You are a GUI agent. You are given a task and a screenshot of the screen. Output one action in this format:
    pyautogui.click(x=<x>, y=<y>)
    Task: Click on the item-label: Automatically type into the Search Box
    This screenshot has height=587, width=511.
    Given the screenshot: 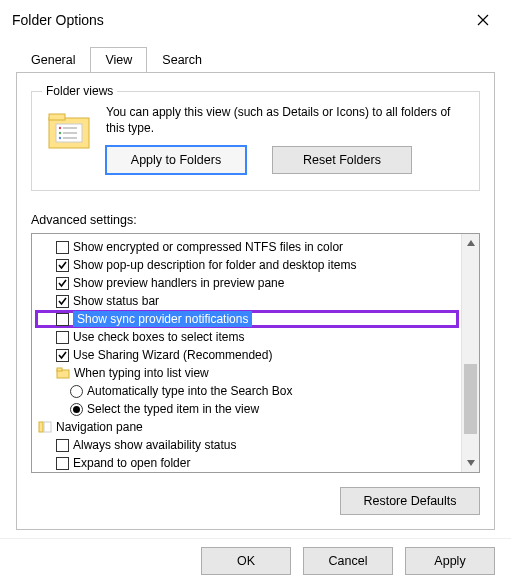 What is the action you would take?
    pyautogui.click(x=190, y=391)
    